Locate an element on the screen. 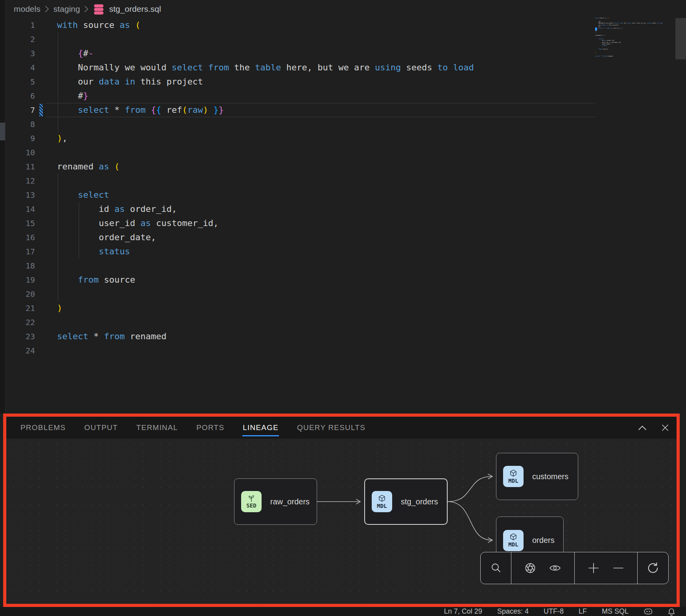 The height and width of the screenshot is (616, 686). code-line: 10 is located at coordinates (345, 153).